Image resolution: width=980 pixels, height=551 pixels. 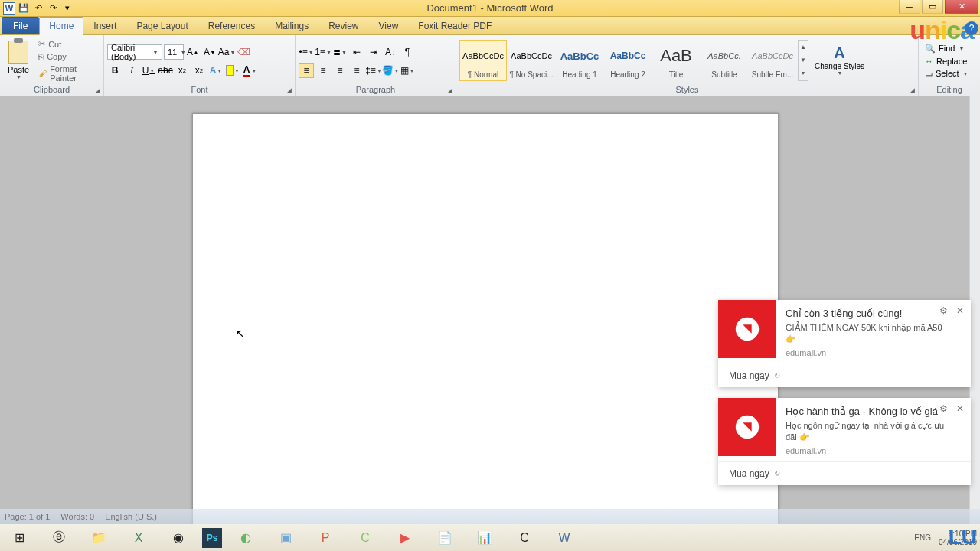 What do you see at coordinates (250, 70) in the screenshot?
I see `font-color-button: A▼` at bounding box center [250, 70].